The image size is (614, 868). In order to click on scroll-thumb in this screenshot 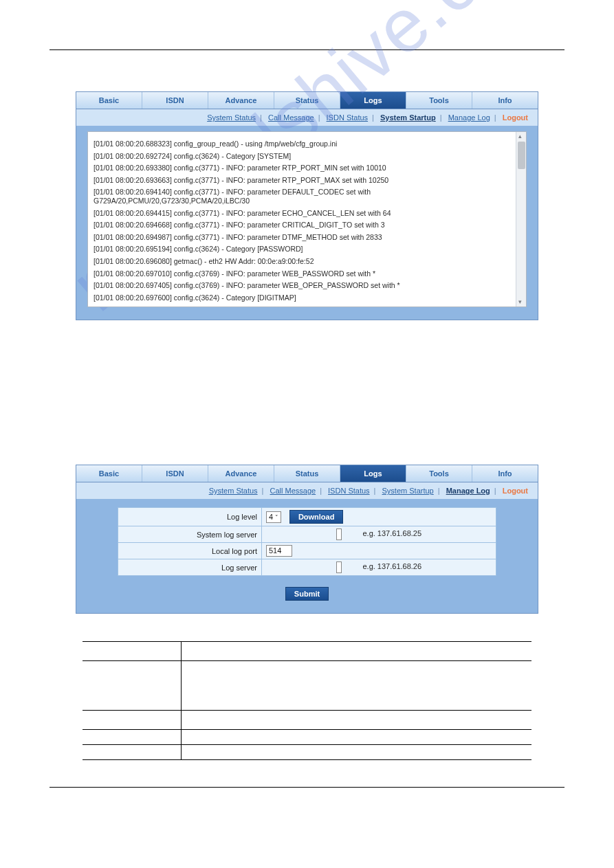, I will do `click(521, 155)`.